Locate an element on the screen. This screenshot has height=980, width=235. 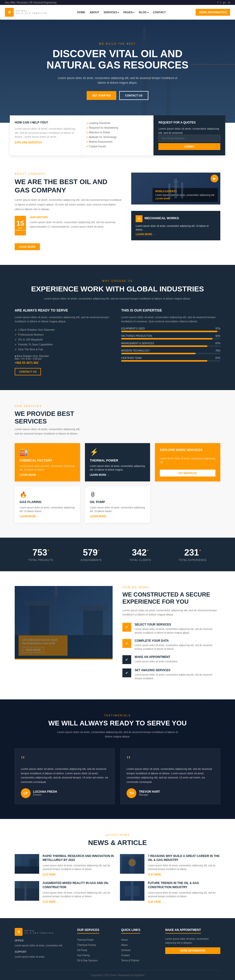
explore-services-link: EXPLORE SERVICES is located at coordinates (28, 142).